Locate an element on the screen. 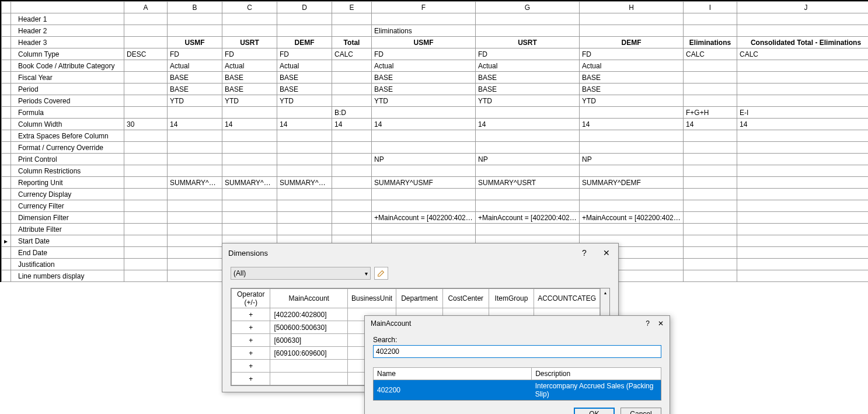  column-header: J is located at coordinates (803, 8).